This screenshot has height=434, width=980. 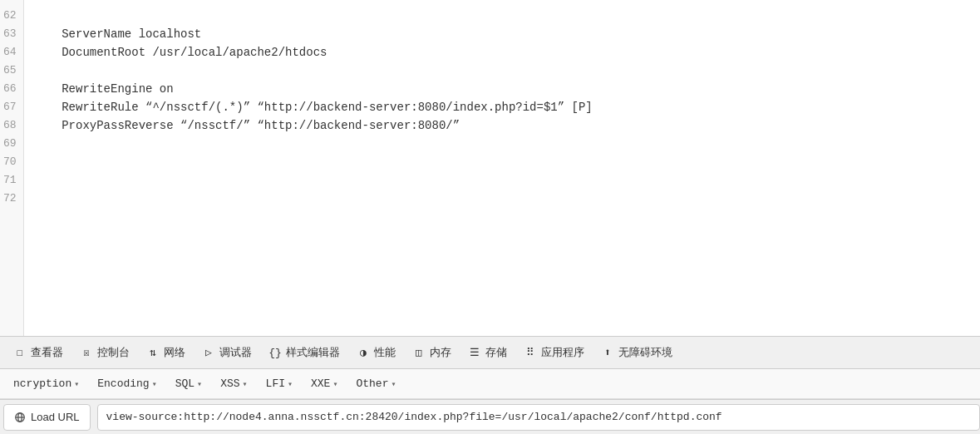 What do you see at coordinates (385, 353) in the screenshot?
I see `devtools-label-performance: 性能` at bounding box center [385, 353].